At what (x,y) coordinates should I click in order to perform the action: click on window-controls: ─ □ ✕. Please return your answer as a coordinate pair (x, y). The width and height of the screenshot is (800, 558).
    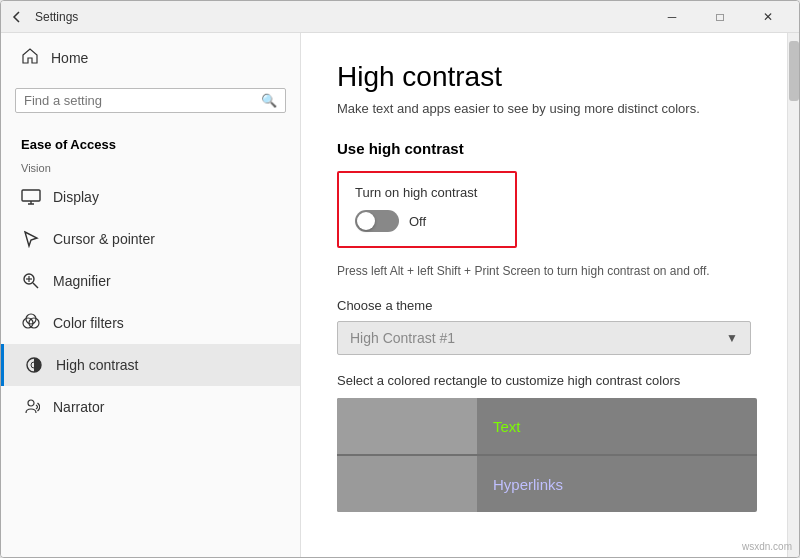
    Looking at the image, I should click on (720, 17).